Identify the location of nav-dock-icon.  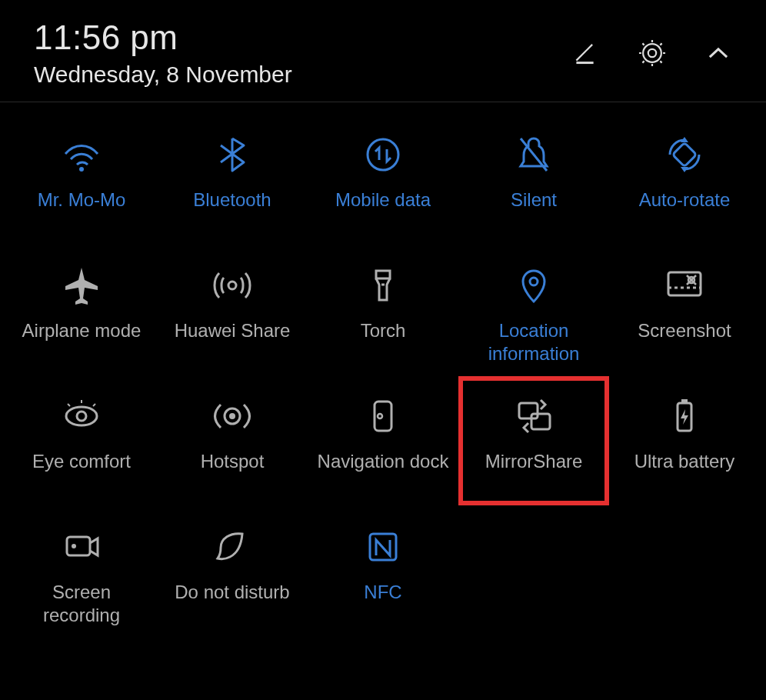
(383, 416).